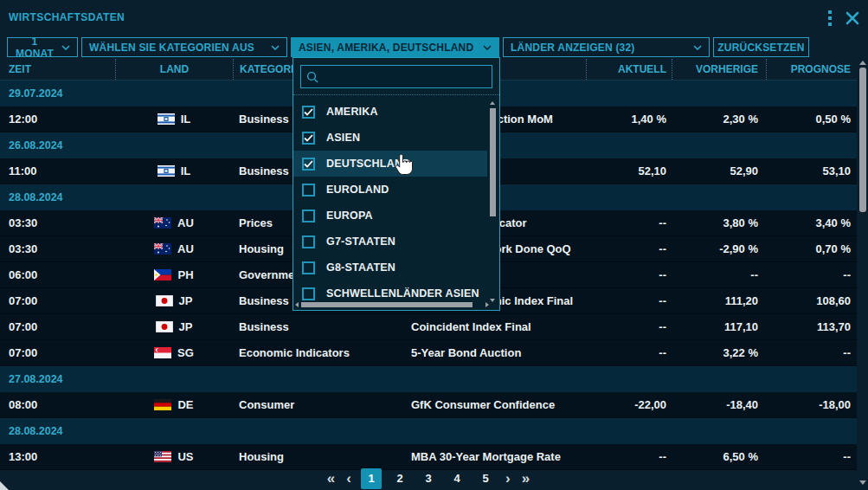 Image resolution: width=868 pixels, height=490 pixels. Describe the element at coordinates (318, 457) in the screenshot. I see `category-cell: Housing` at that location.